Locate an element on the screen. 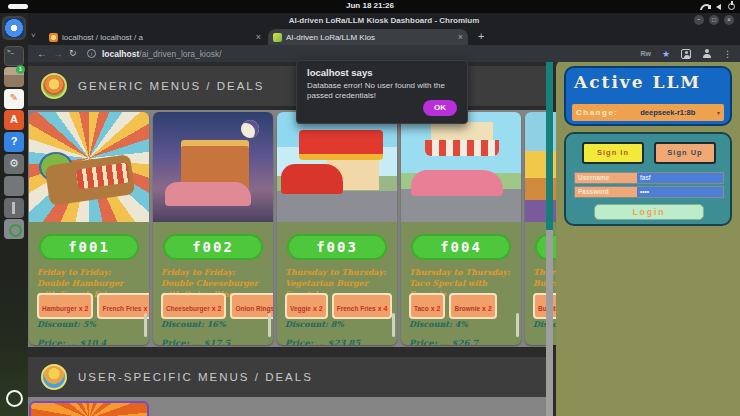  menu-image-food-spread is located at coordinates (89, 167).